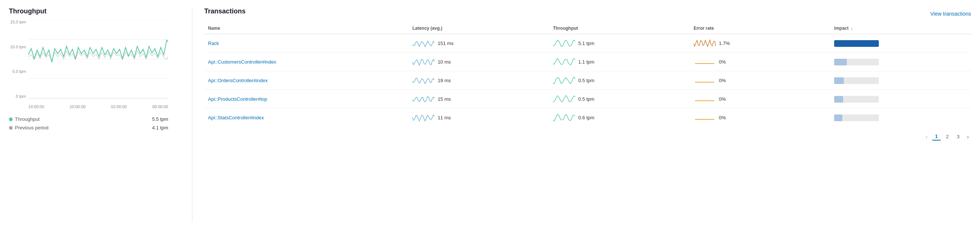 The width and height of the screenshot is (980, 229). What do you see at coordinates (78, 107) in the screenshot?
I see `x-label-2: 20:00:00` at bounding box center [78, 107].